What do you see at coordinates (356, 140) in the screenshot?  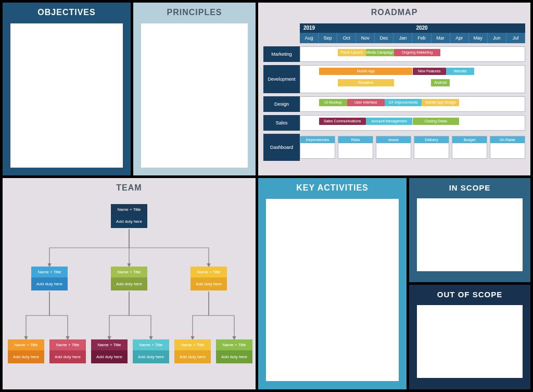 I see `dashboard-card-title: Risks` at bounding box center [356, 140].